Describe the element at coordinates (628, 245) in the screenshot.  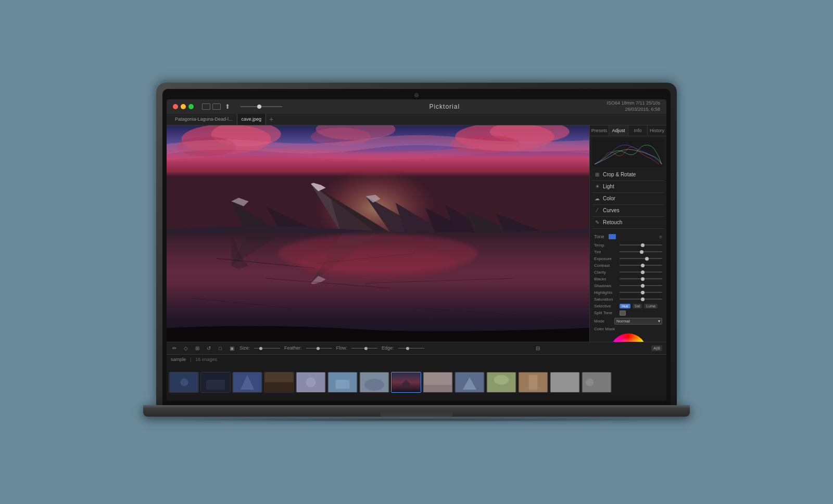
I see `slider-temp: Temp.` at that location.